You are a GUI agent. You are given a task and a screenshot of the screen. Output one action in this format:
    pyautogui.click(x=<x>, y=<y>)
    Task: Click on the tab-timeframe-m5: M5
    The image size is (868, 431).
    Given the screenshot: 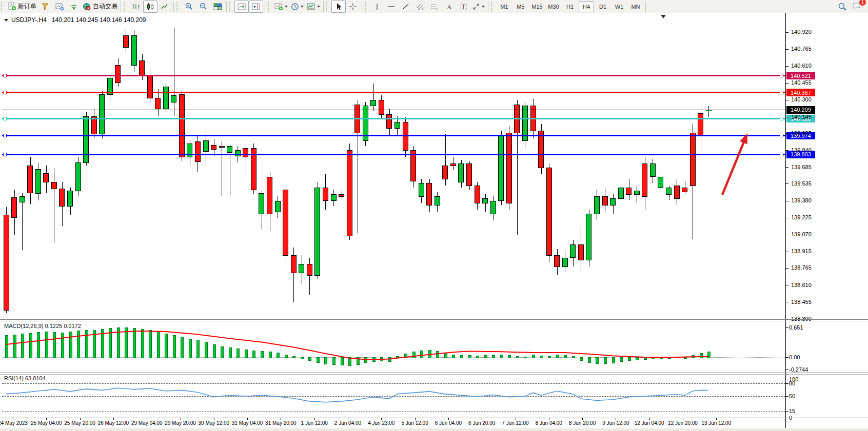 What is the action you would take?
    pyautogui.click(x=521, y=7)
    